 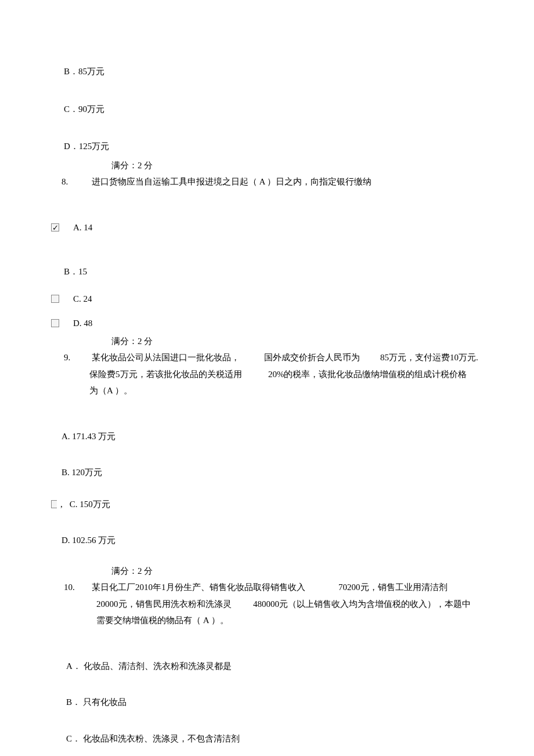 I want to click on q10-option-a: A． 化妆品、清洁剂、洗衣粉和洗涤灵都是, so click(x=272, y=666).